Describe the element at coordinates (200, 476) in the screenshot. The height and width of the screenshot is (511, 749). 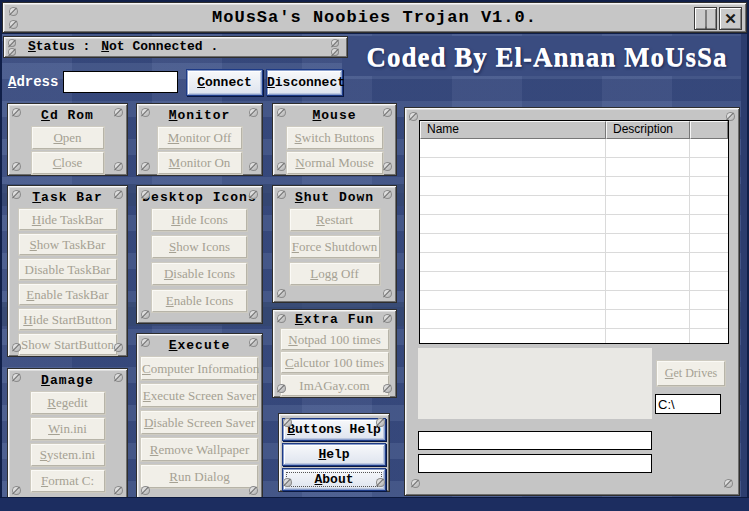
I see `run-dialog-button: Run Dialog` at that location.